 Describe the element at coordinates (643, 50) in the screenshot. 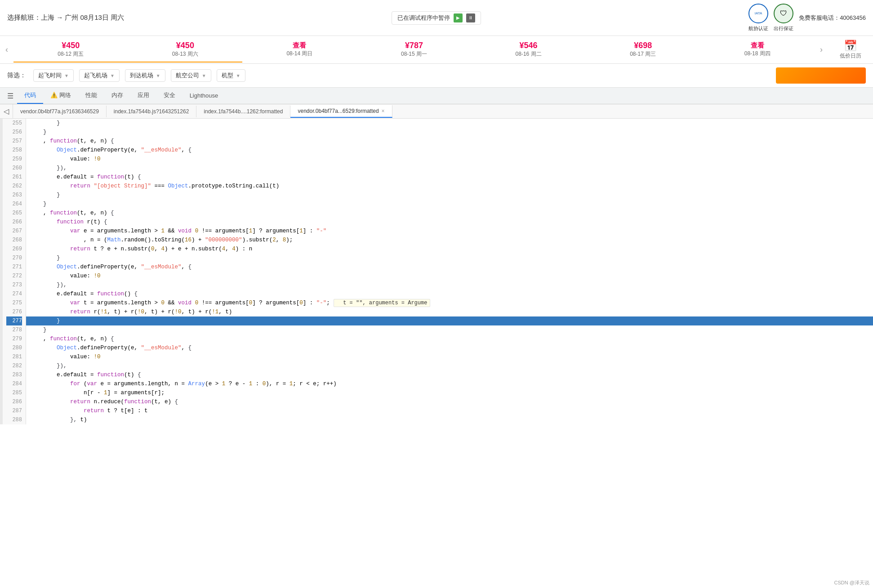

I see `price-day-5: ¥698 08-17 周三` at that location.